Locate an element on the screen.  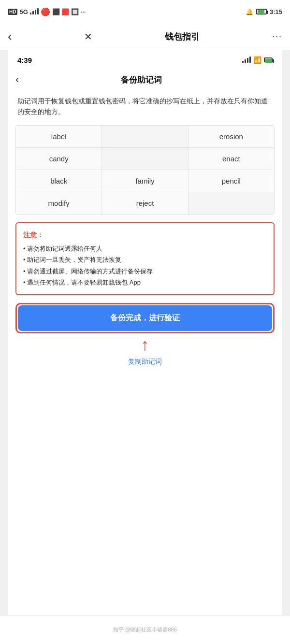
mnemonic-row: candy enact is located at coordinates (145, 159).